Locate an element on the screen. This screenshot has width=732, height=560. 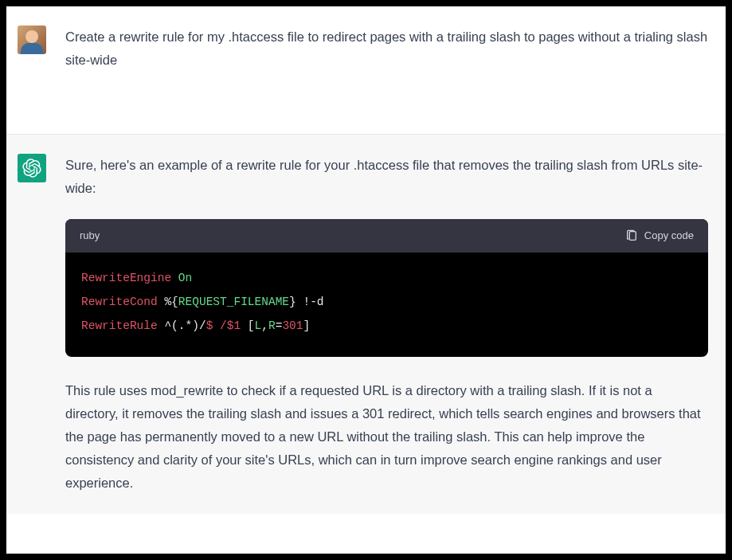
code-token: } is located at coordinates (293, 302).